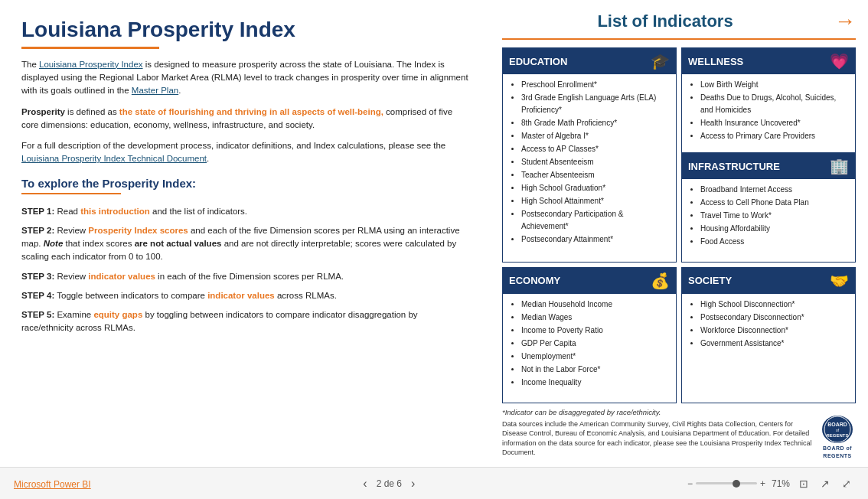 The width and height of the screenshot is (868, 499). I want to click on prev-page-button: ‹, so click(364, 484).